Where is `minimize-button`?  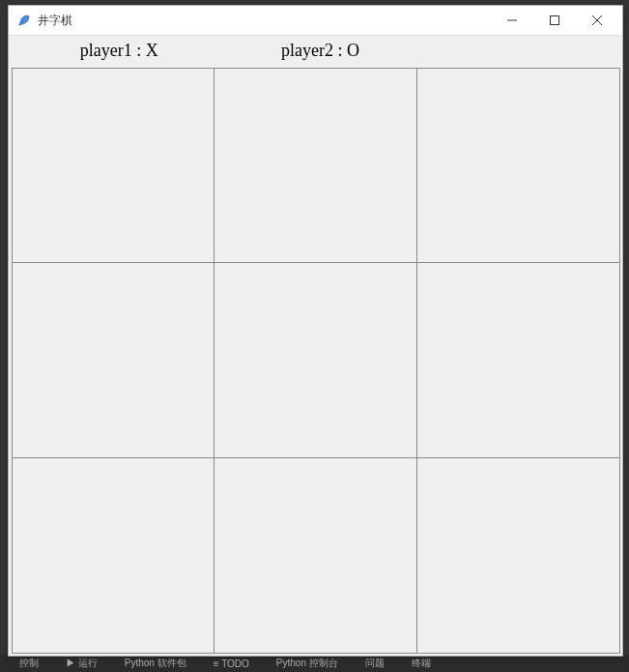
minimize-button is located at coordinates (512, 20).